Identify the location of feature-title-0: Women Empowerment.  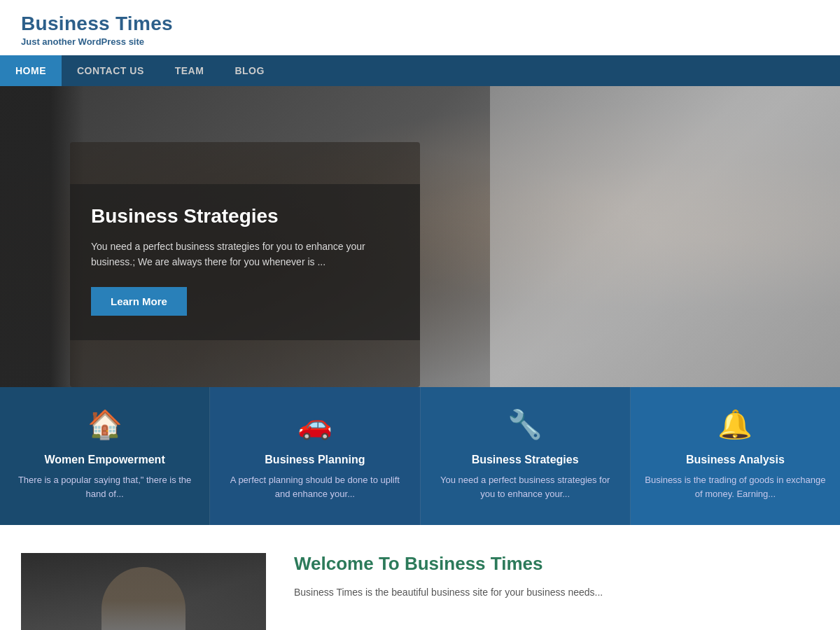
(105, 460).